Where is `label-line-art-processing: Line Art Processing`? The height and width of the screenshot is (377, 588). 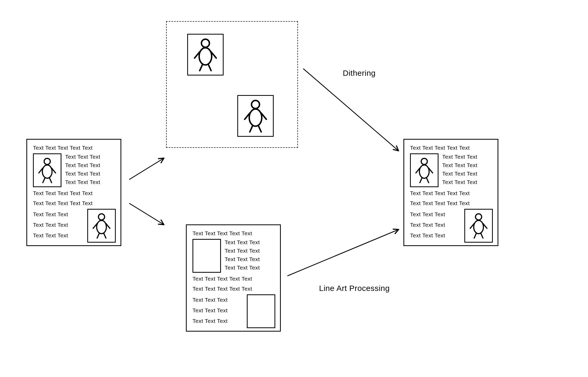
label-line-art-processing: Line Art Processing is located at coordinates (354, 288).